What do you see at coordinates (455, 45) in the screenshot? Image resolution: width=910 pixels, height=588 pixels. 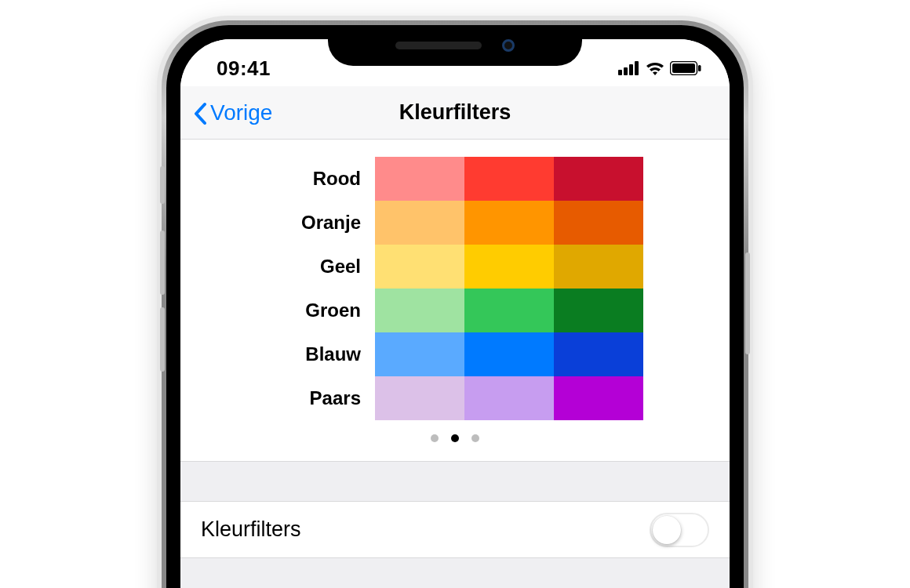 I see `notch` at bounding box center [455, 45].